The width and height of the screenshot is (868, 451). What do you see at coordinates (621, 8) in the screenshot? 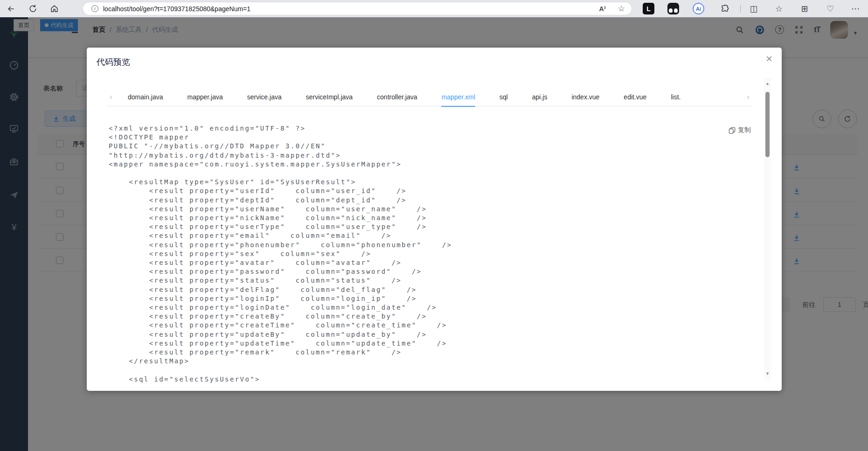
I see `favorite-star-icon: ☆` at bounding box center [621, 8].